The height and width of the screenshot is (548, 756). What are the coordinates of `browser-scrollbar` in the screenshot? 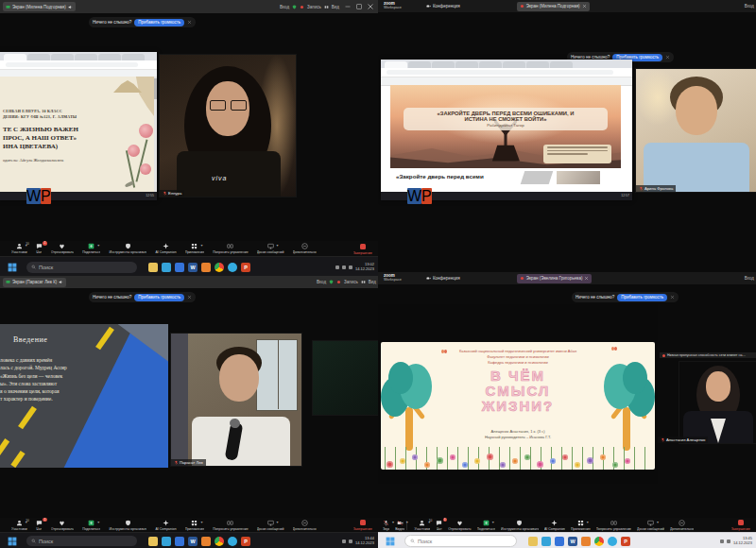 It's located at (155, 134).